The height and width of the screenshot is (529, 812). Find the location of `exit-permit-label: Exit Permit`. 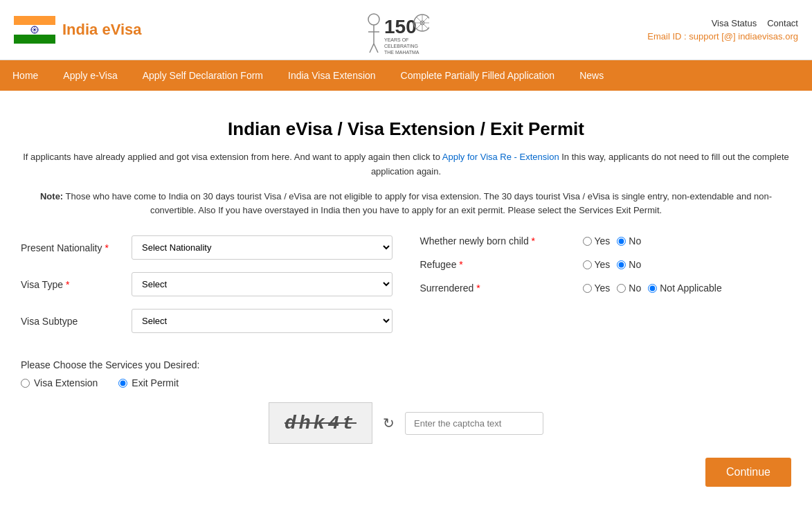

exit-permit-label: Exit Permit is located at coordinates (155, 383).